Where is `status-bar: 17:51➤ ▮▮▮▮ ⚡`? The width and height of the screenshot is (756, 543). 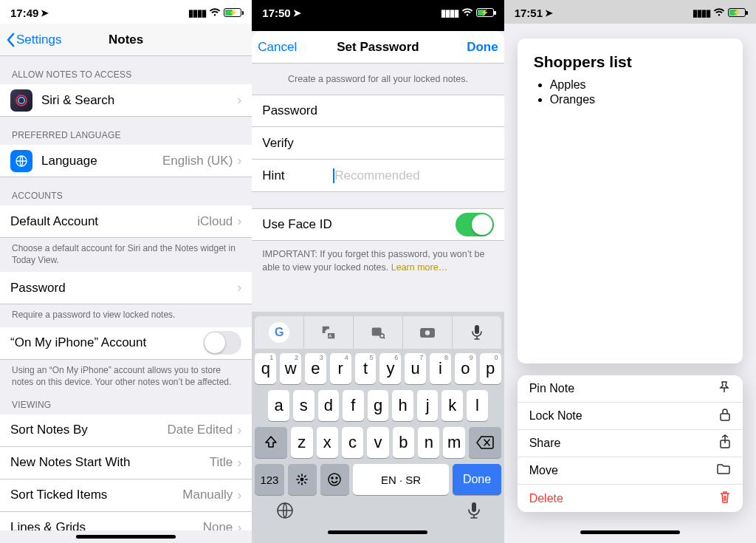 status-bar: 17:51➤ ▮▮▮▮ ⚡ is located at coordinates (630, 12).